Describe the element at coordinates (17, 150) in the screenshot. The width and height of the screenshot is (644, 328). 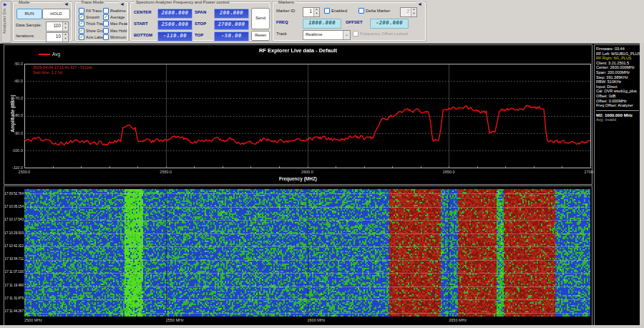
I see `y-tick-label: -100.0` at that location.